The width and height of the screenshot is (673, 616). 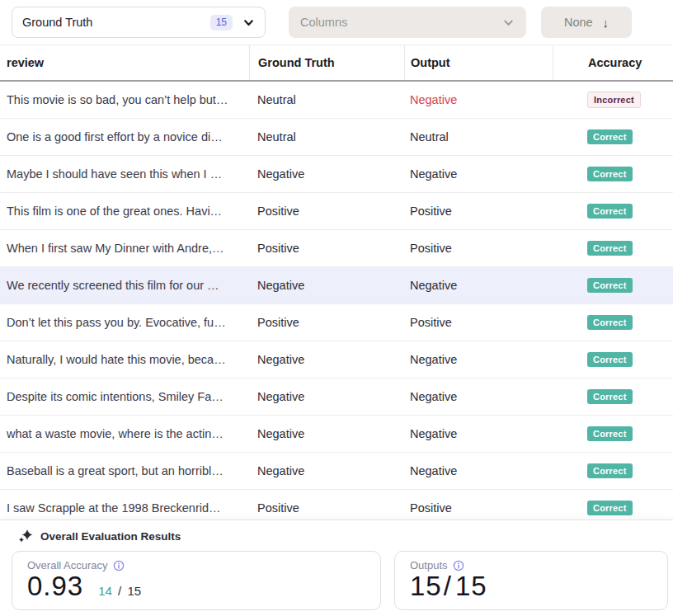 What do you see at coordinates (531, 581) in the screenshot?
I see `outputs-card: Outputs 15/15` at bounding box center [531, 581].